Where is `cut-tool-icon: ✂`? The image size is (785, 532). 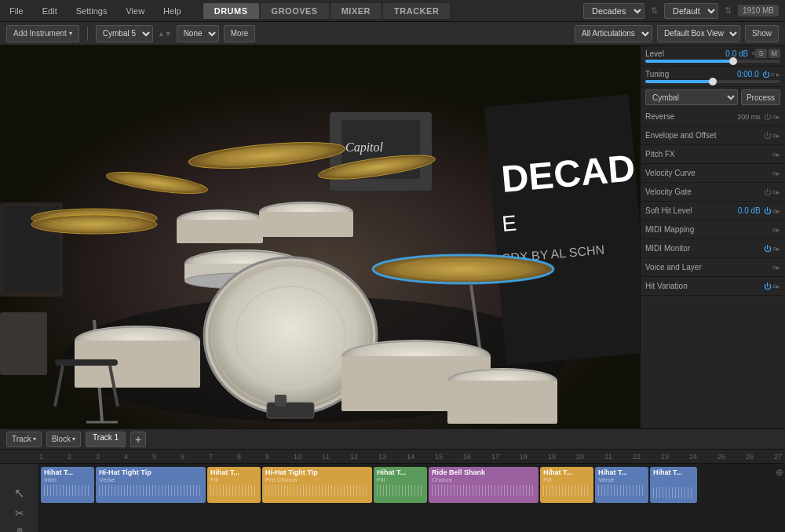
cut-tool-icon: ✂ is located at coordinates (20, 513).